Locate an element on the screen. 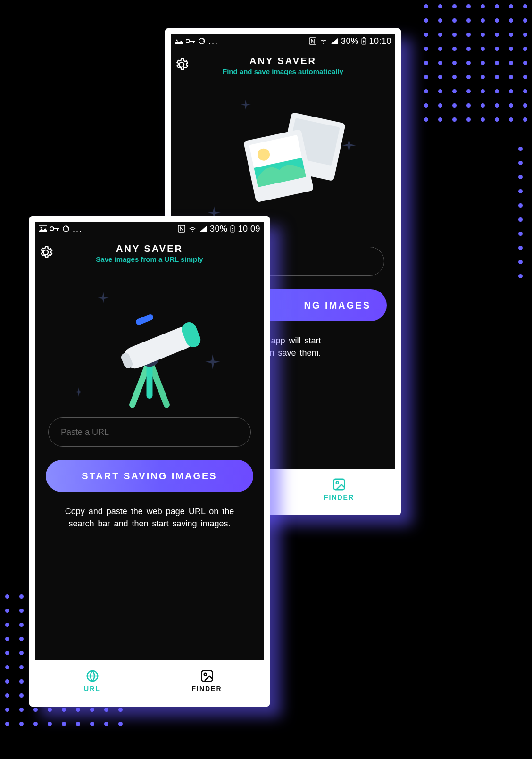 The image size is (532, 759). status-bar: ... 30% 10:09 is located at coordinates (150, 229).